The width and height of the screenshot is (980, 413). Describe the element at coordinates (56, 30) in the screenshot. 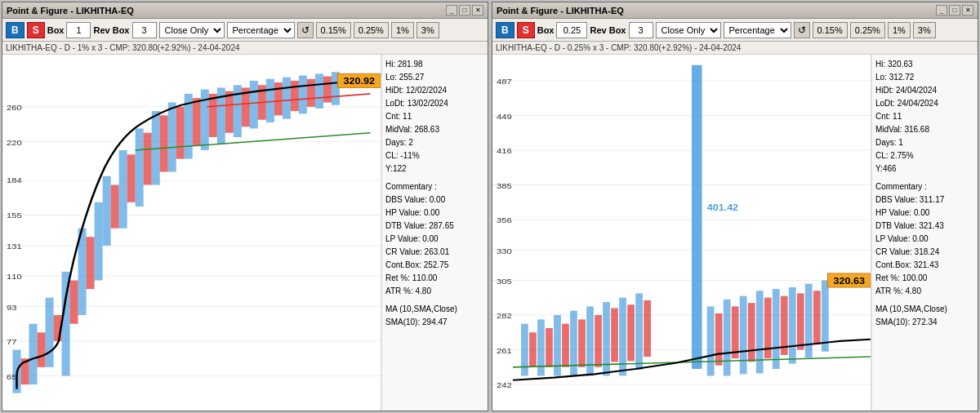

I see `box-label-1: Box` at that location.